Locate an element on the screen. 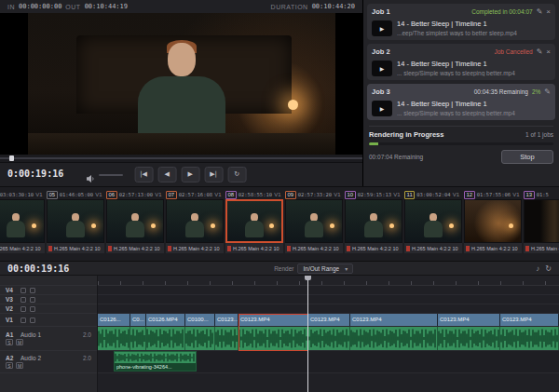 The height and width of the screenshot is (392, 559). volume-slider is located at coordinates (111, 175).